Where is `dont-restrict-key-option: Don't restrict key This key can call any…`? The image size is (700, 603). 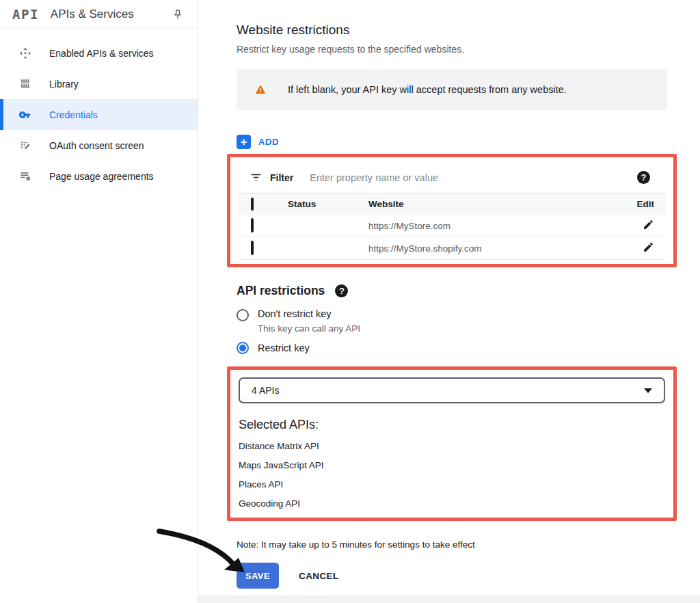
dont-restrict-key-option: Don't restrict key This key can call any… is located at coordinates (452, 321).